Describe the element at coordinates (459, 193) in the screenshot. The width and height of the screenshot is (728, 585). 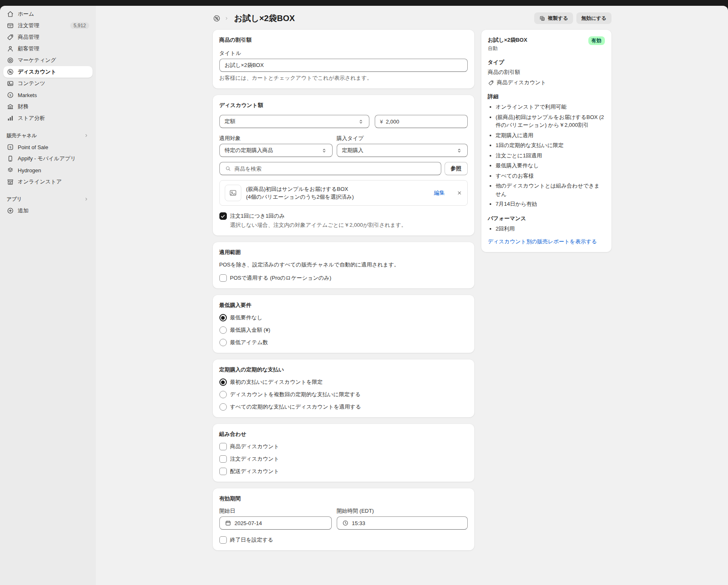
I see `remove-product-icon` at that location.